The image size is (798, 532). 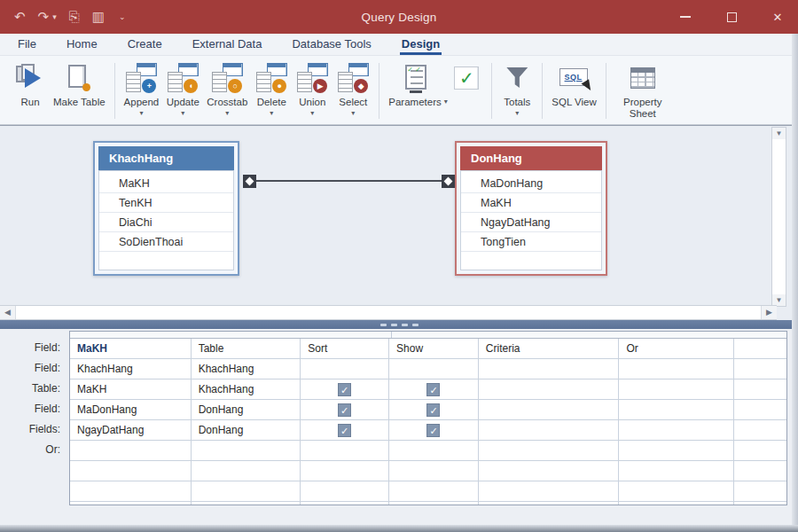 I want to click on field-row-ngaydathang: NgayDatHang, so click(x=531, y=223).